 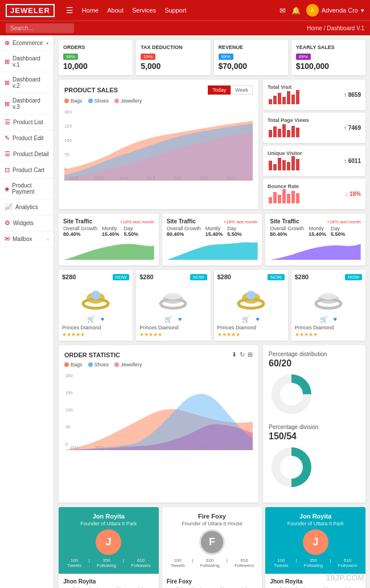 What do you see at coordinates (69, 10) in the screenshot?
I see `hamburger-icon: ☰` at bounding box center [69, 10].